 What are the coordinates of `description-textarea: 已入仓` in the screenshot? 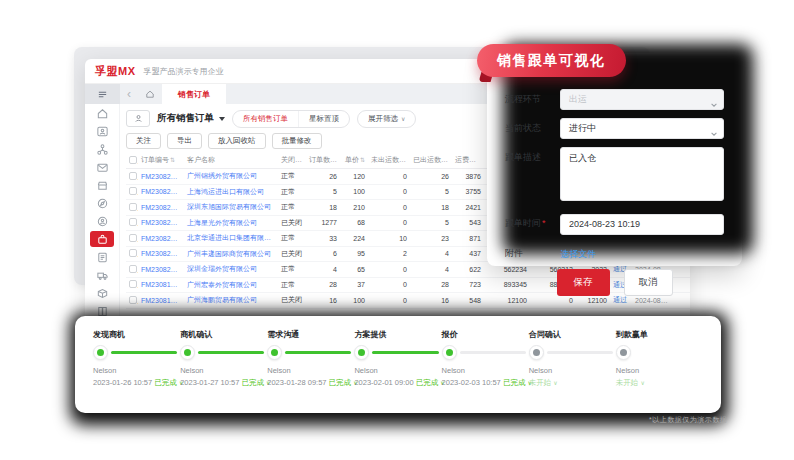 It's located at (642, 174).